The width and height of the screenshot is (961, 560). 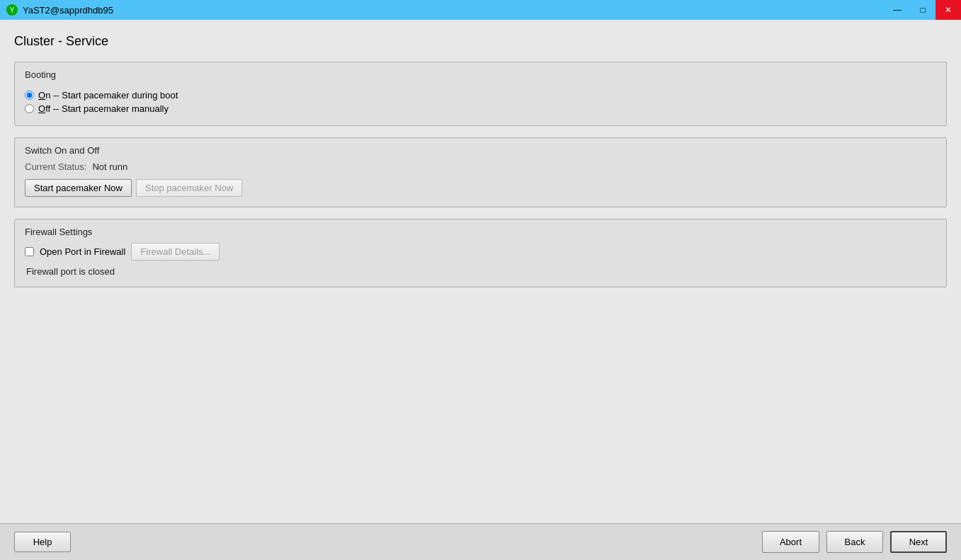 I want to click on radio-on-input, so click(x=30, y=95).